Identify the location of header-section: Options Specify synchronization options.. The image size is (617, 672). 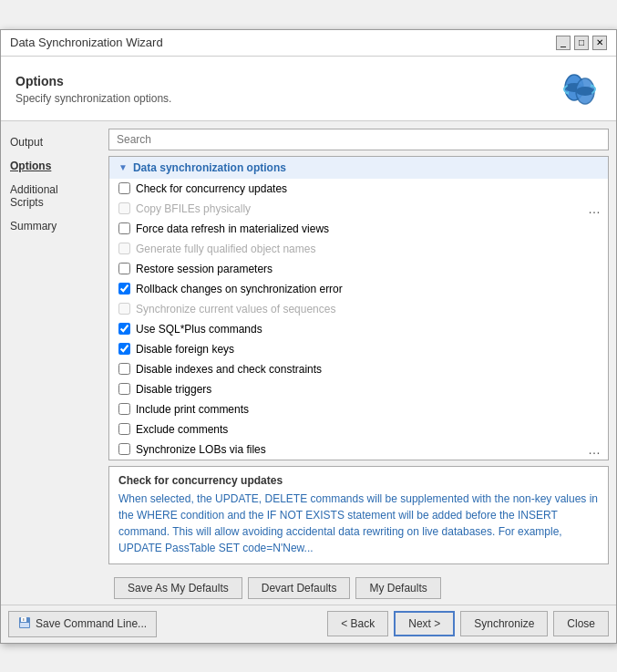
(308, 89).